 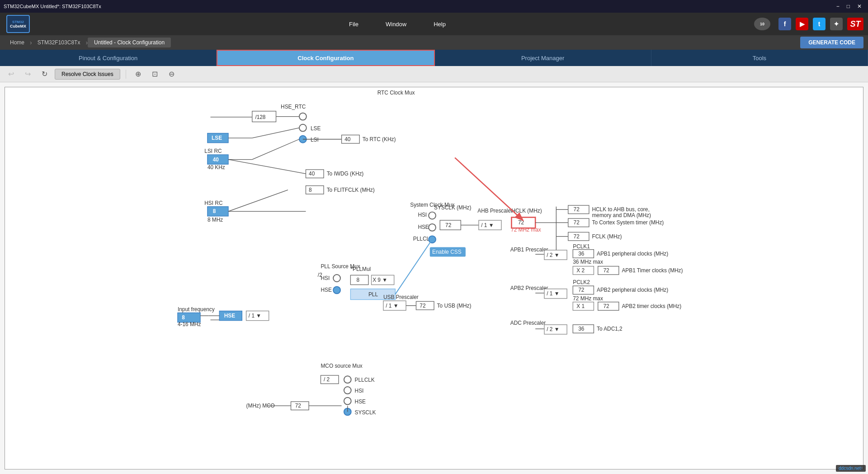 What do you see at coordinates (859, 6) in the screenshot?
I see `close-button: ✕` at bounding box center [859, 6].